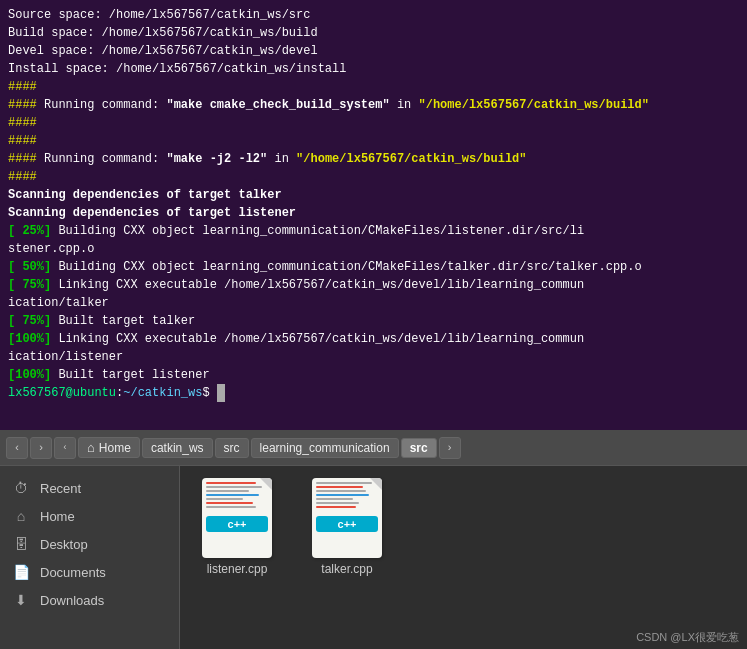  I want to click on breadcrumb-src-active: src, so click(419, 448).